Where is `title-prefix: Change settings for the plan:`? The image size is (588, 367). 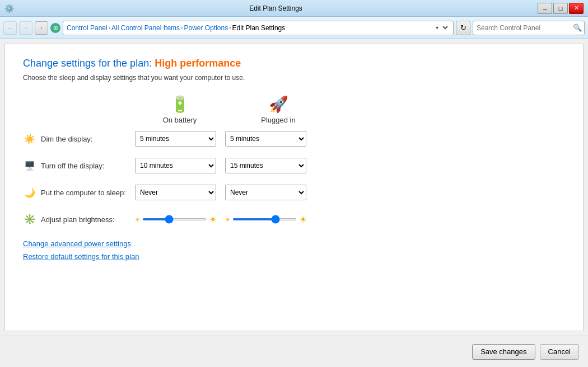
title-prefix: Change settings for the plan: is located at coordinates (88, 63).